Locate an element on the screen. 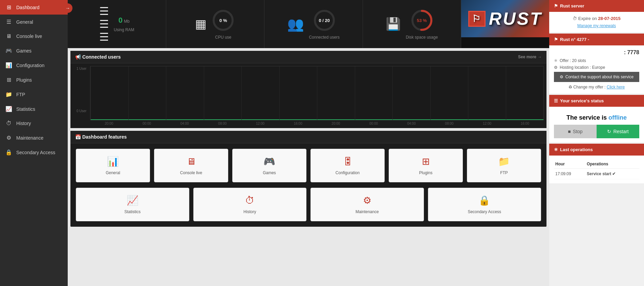 The image size is (644, 286). feature-icon-console-live: 🖥 is located at coordinates (191, 161).